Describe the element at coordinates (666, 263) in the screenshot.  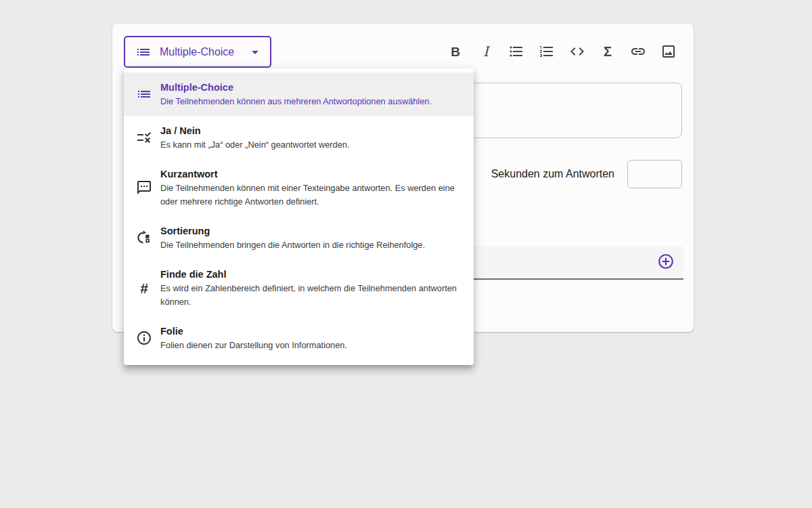
I see `plus-circle-icon` at that location.